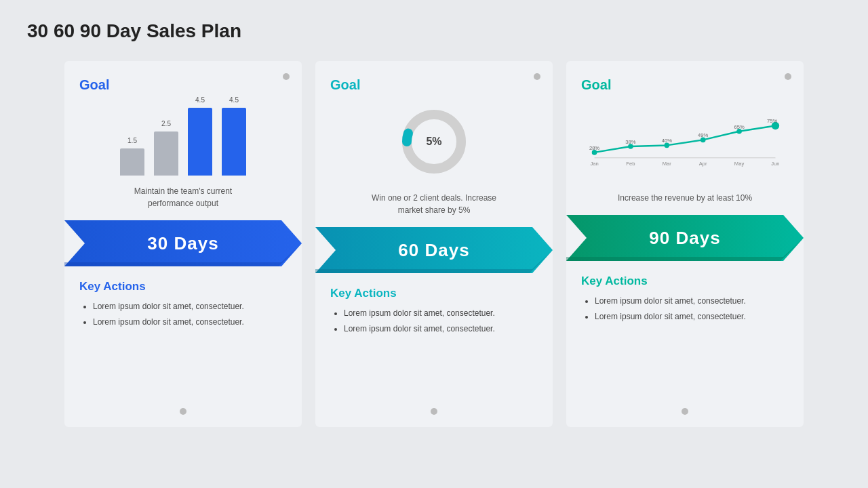 This screenshot has height=488, width=868. Describe the element at coordinates (183, 85) in the screenshot. I see `goal-label-30: Goal` at that location.